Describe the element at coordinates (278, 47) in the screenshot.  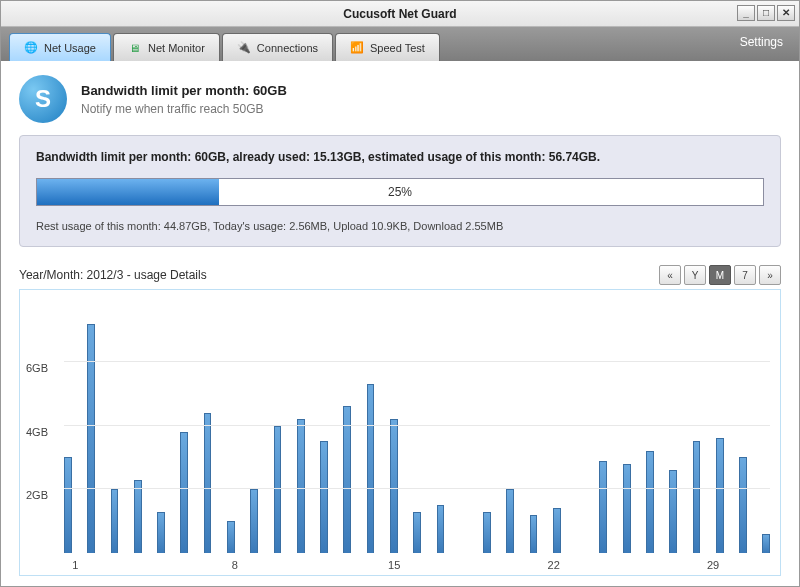
I see `tab-connections: 🔌Connections` at that location.